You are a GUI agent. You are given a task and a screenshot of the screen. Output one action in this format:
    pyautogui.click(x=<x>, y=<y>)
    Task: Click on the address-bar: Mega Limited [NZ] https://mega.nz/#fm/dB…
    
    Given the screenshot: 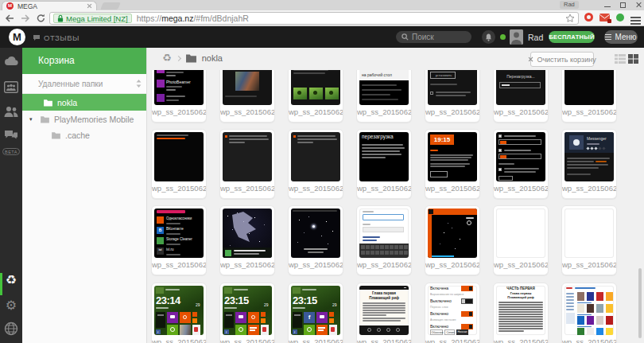 What is the action you would take?
    pyautogui.click(x=314, y=18)
    